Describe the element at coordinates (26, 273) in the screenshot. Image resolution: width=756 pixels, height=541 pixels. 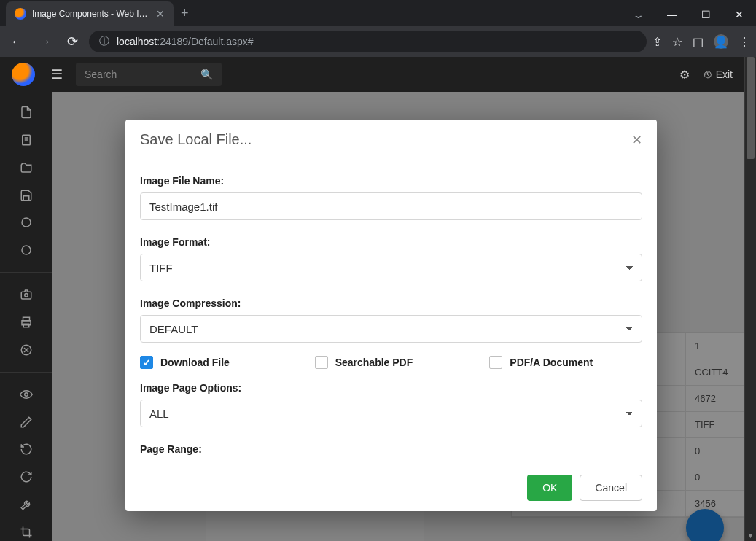
I see `rail-separator` at that location.